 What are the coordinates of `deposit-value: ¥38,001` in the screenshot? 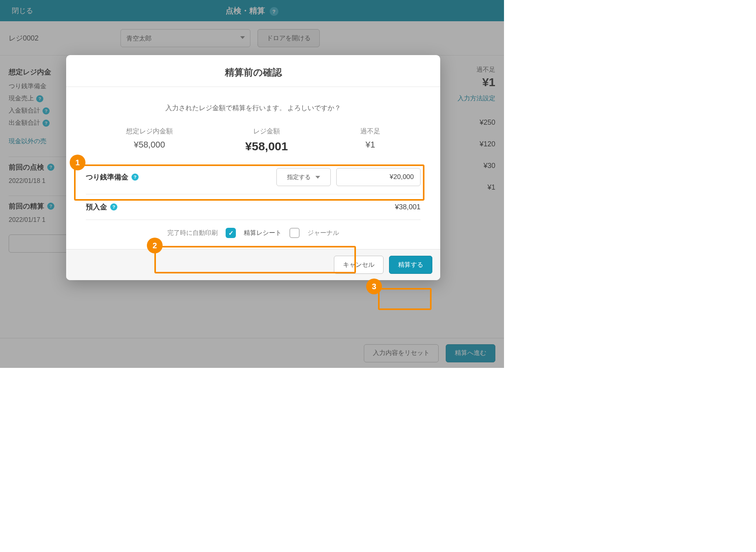 It's located at (408, 207).